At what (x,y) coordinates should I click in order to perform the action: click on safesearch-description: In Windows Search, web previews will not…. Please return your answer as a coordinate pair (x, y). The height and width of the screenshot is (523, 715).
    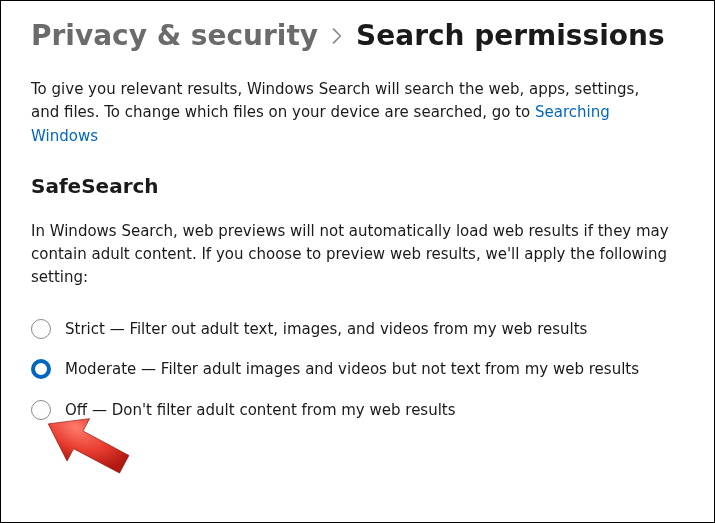
    Looking at the image, I should click on (356, 255).